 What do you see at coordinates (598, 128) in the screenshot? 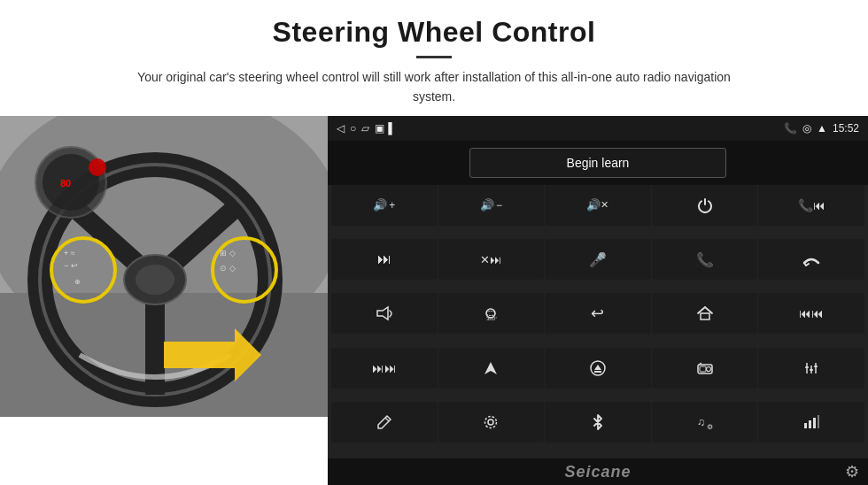
I see `status-bar: ◁ ○ ▱ ▣▐ 📞 ◎ ▲ 15:52` at bounding box center [598, 128].